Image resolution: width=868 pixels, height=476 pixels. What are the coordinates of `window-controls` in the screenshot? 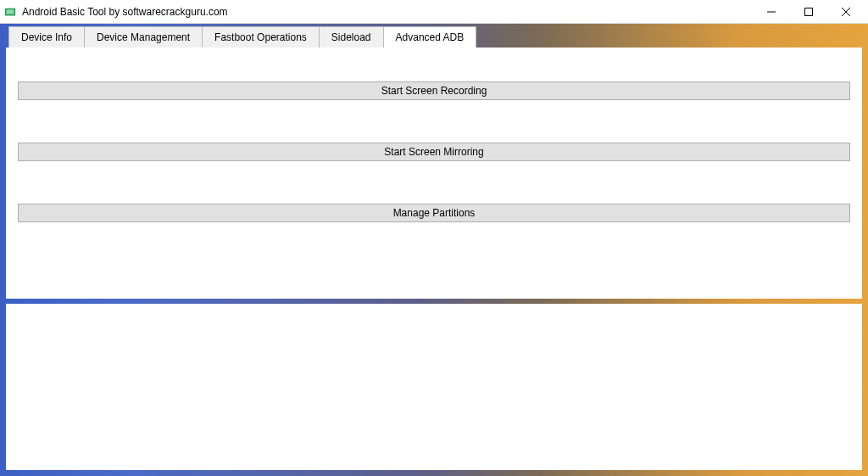 It's located at (809, 12).